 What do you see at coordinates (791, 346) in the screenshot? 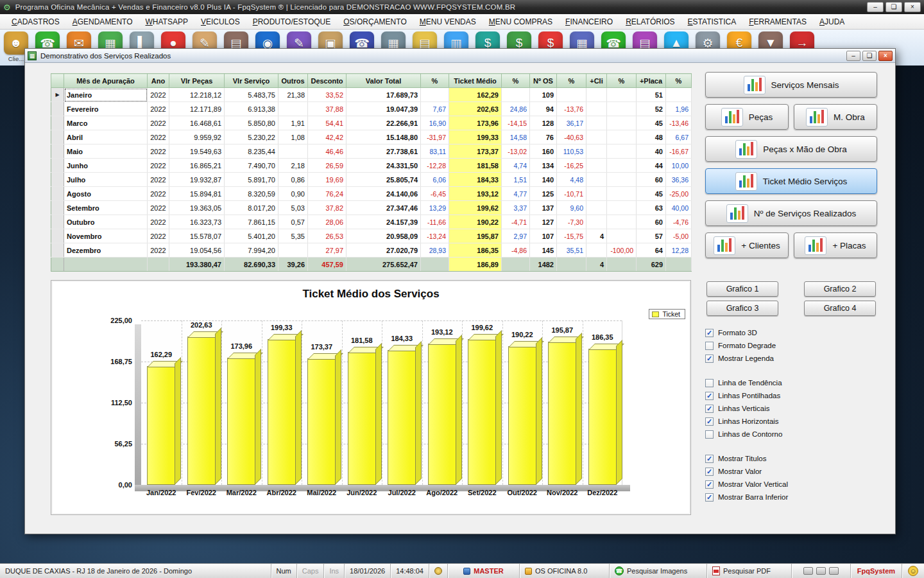
I see `checkbox-formato-degrade: Formato Degrade` at bounding box center [791, 346].